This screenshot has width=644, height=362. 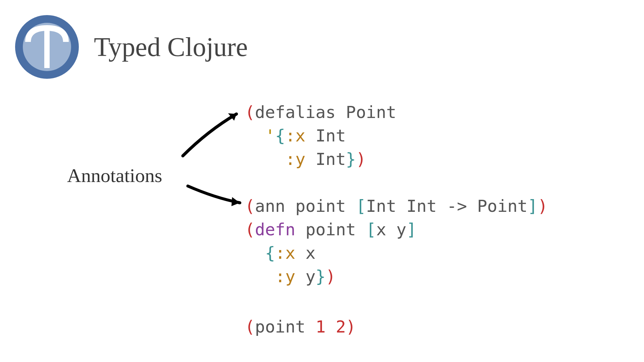 I want to click on arrow-to-defalias-icon, so click(x=213, y=134).